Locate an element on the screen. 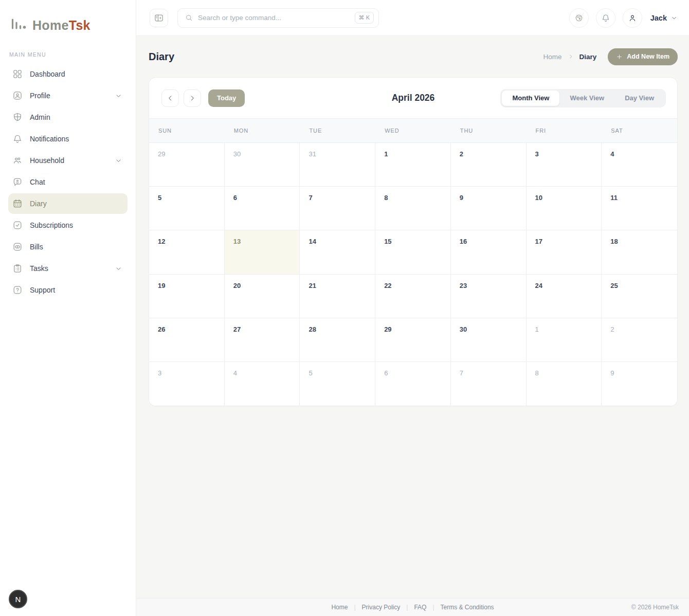 Image resolution: width=689 pixels, height=616 pixels. shield-icon is located at coordinates (17, 117).